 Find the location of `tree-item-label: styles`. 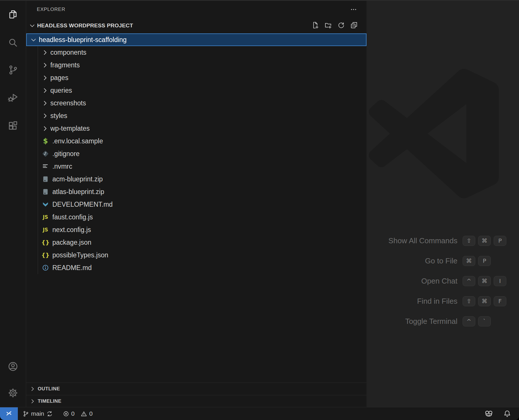

tree-item-label: styles is located at coordinates (59, 116).